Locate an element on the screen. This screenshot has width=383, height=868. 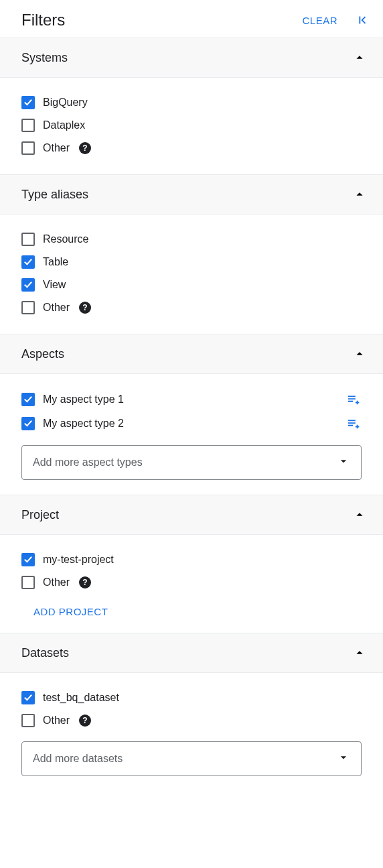
filter-label: View is located at coordinates (202, 285).